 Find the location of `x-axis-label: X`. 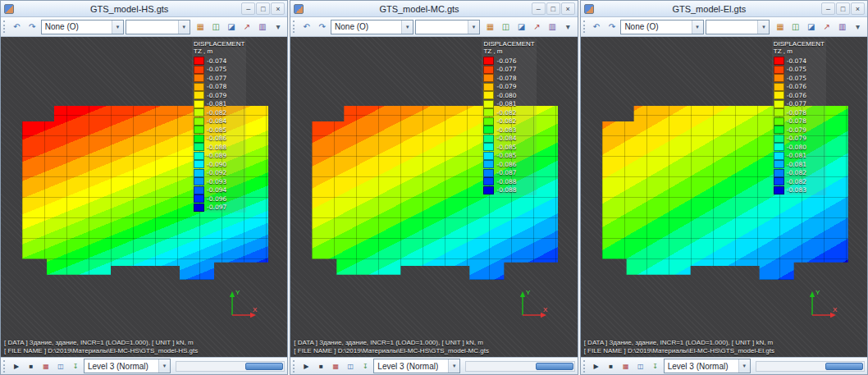

x-axis-label: X is located at coordinates (546, 310).